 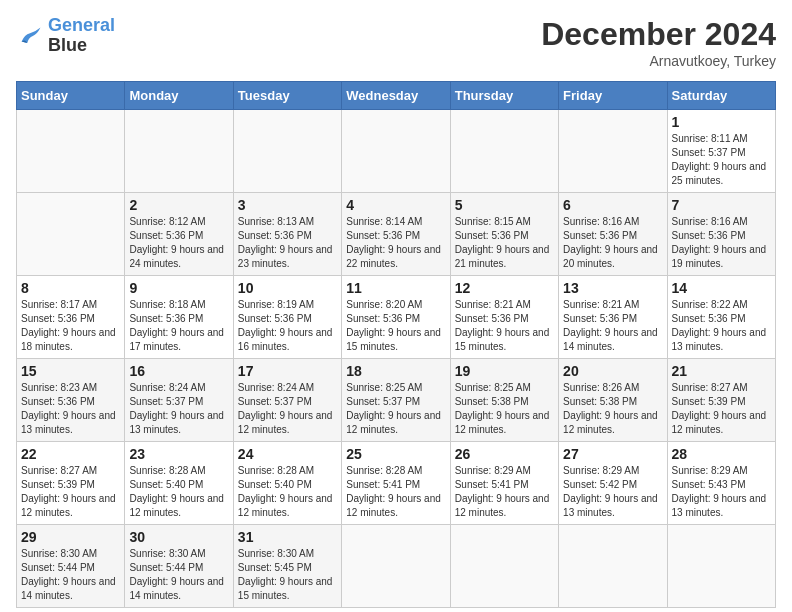 What do you see at coordinates (396, 484) in the screenshot?
I see `calendar-week-row: 22Sunrise: 8:27 AMSunset: 5:39 PMDayligh…` at bounding box center [396, 484].